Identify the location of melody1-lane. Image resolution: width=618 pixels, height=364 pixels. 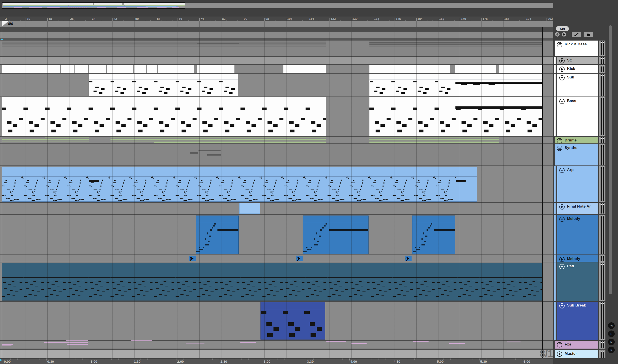
(277, 235).